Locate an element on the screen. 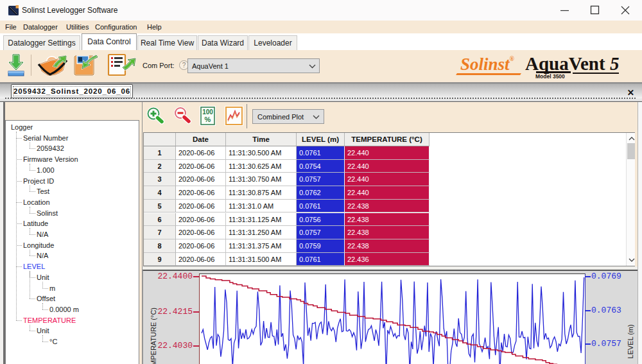 This screenshot has height=364, width=642. svg-text: 100 is located at coordinates (208, 112).